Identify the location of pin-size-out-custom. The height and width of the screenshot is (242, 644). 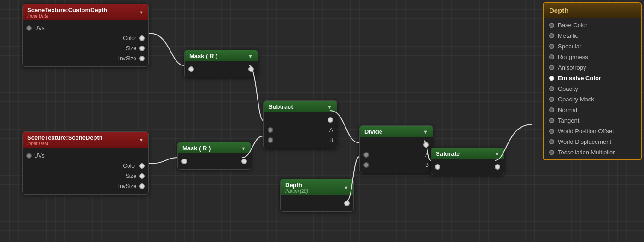
(142, 48).